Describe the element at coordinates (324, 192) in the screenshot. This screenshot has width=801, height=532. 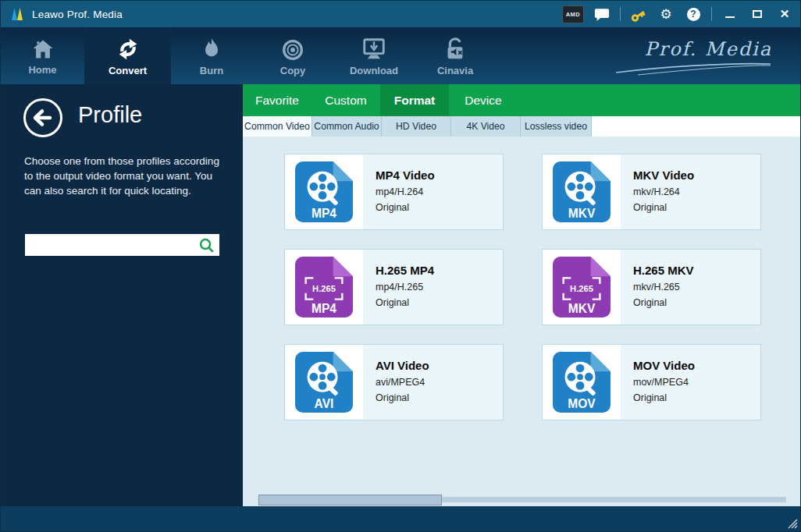
I see `card-icon-zone: MP4` at that location.